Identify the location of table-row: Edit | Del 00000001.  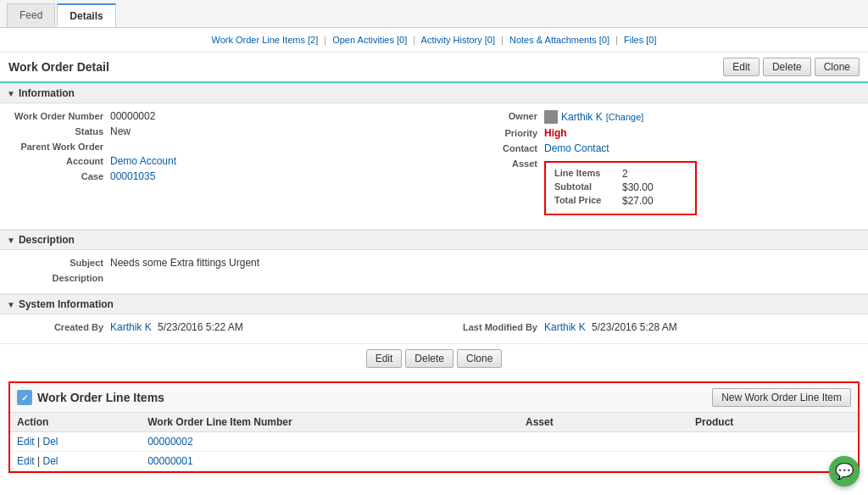
(434, 461).